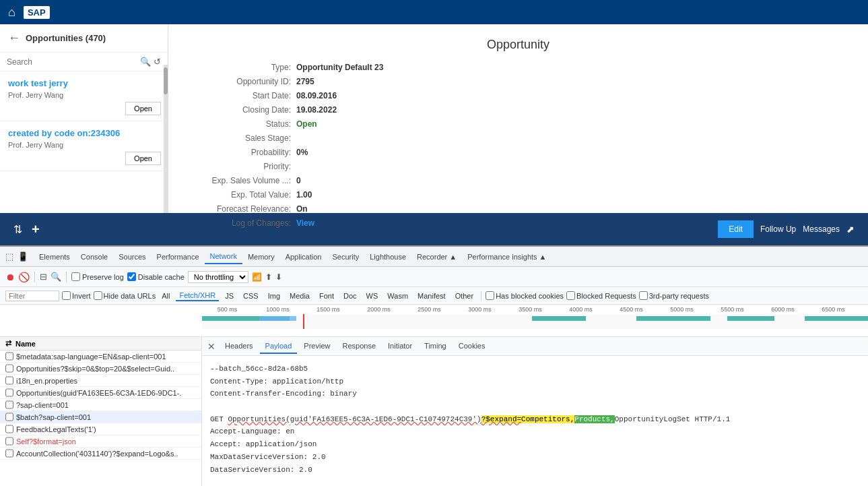 The image size is (868, 486). Describe the element at coordinates (251, 296) in the screenshot. I see `filter-css: CSS` at that location.